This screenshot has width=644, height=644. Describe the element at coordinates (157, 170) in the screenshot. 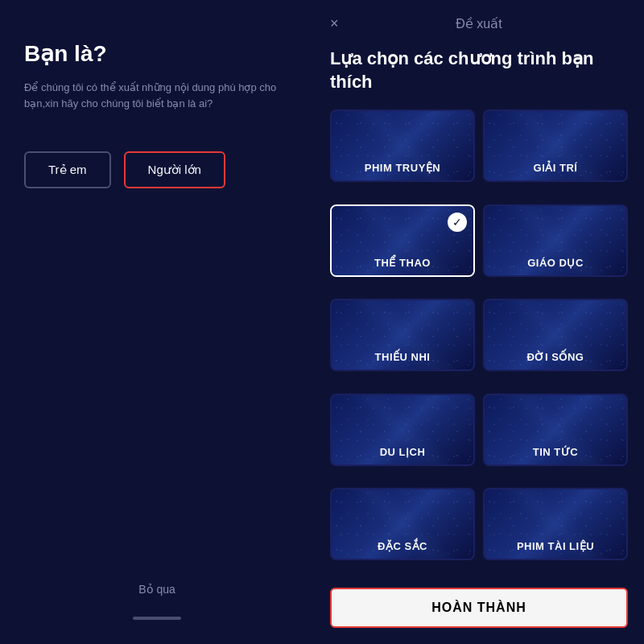

I see `user-type-buttons: Trẻ em Người lớn` at that location.